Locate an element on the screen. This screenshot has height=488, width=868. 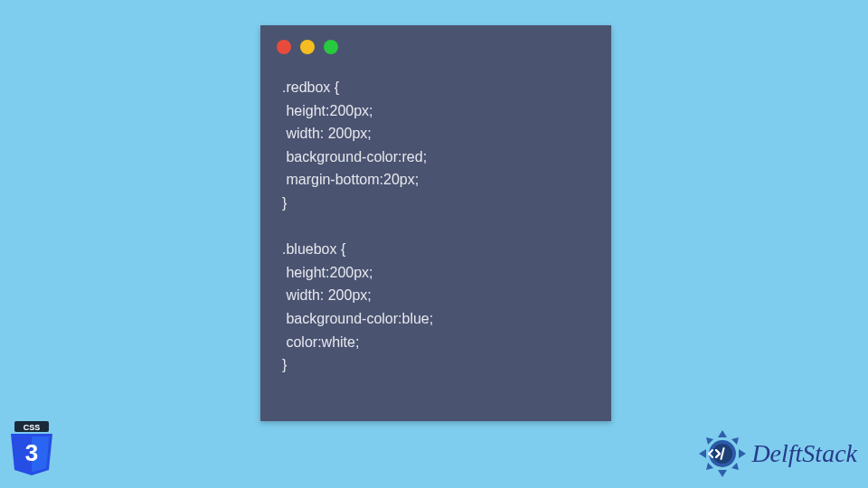
minimize-icon is located at coordinates (307, 47).